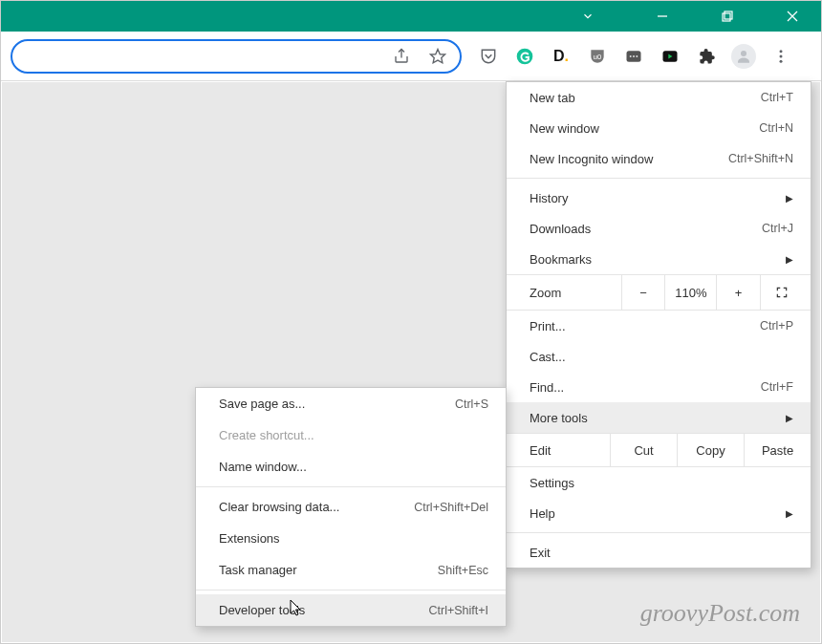  What do you see at coordinates (659, 418) in the screenshot?
I see `menu-more-tools: More tools ▶` at bounding box center [659, 418].